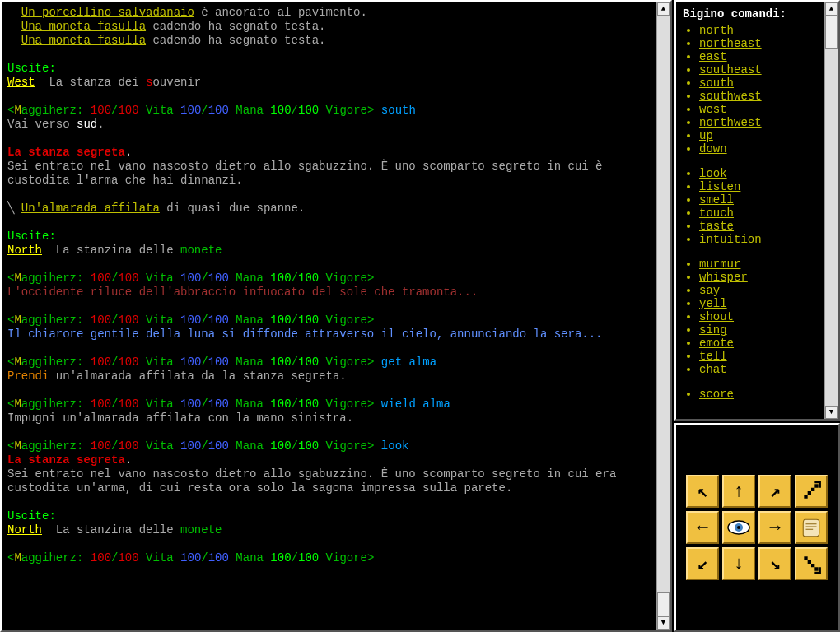 The height and width of the screenshot is (632, 840). Describe the element at coordinates (758, 44) in the screenshot. I see `command-item-northeast: northeast` at that location.